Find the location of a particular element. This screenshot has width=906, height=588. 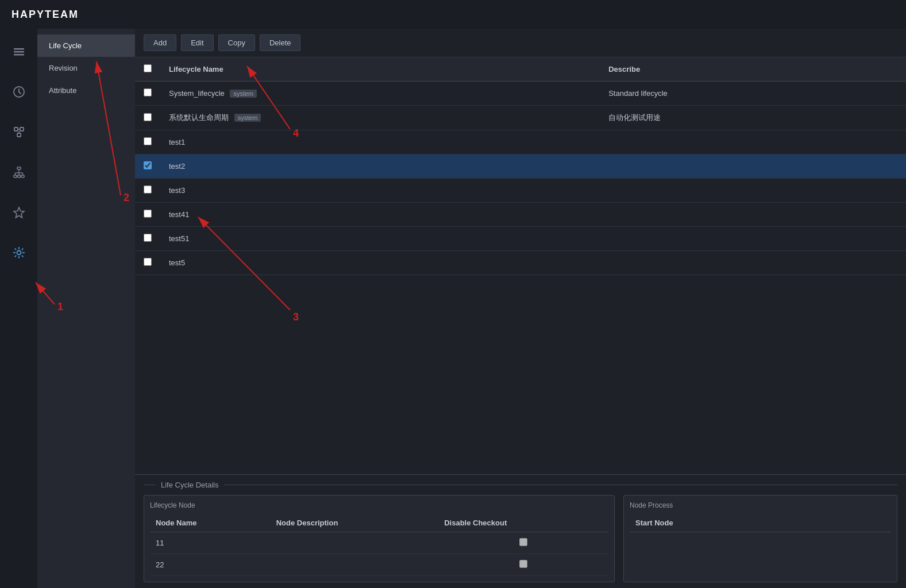

table-row: test51 is located at coordinates (521, 239).